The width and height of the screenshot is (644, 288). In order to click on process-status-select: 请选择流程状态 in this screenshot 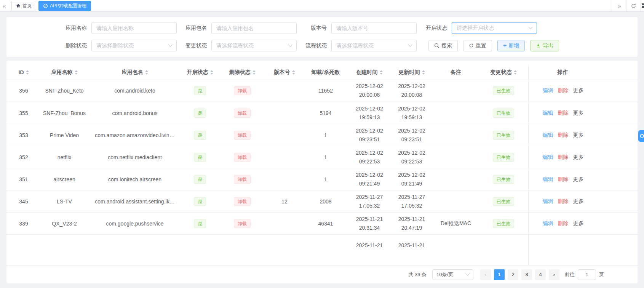, I will do `click(374, 46)`.